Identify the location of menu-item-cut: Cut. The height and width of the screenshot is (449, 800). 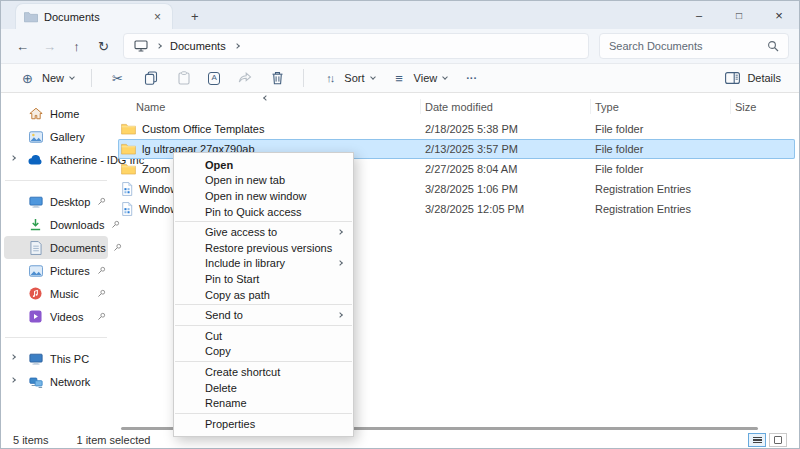
(264, 336).